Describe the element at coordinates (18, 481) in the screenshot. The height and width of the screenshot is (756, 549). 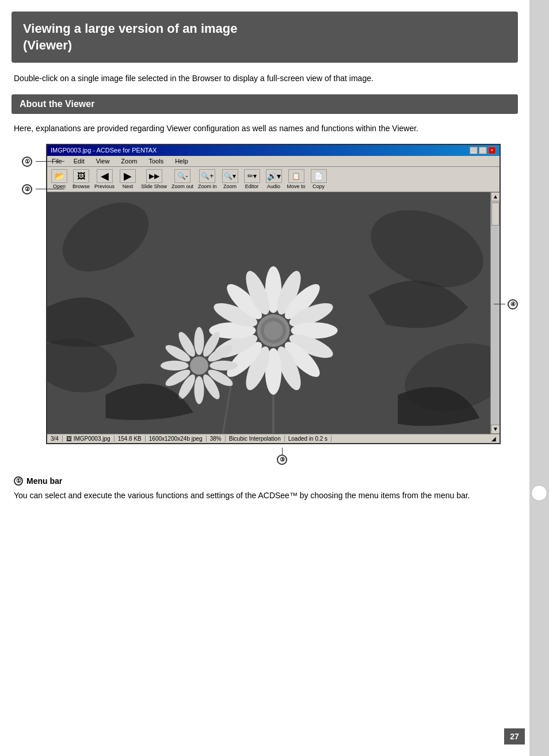
I see `desc-callout-circle: ①` at that location.